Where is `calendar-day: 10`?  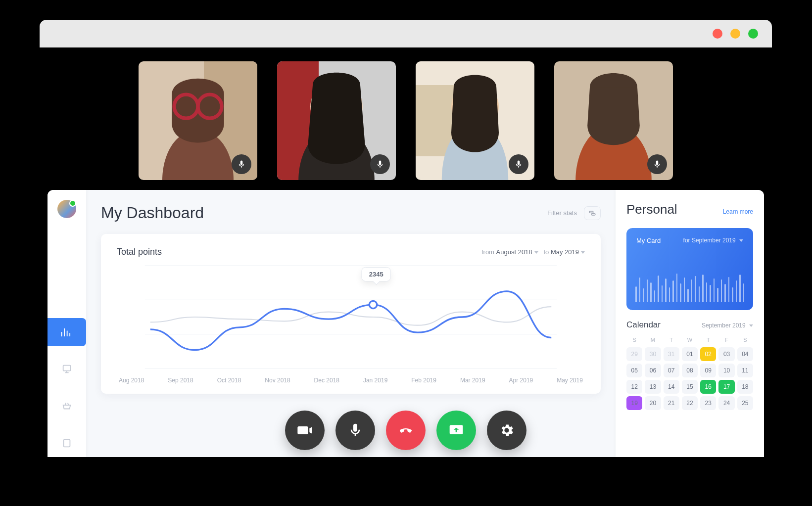 calendar-day: 10 is located at coordinates (726, 370).